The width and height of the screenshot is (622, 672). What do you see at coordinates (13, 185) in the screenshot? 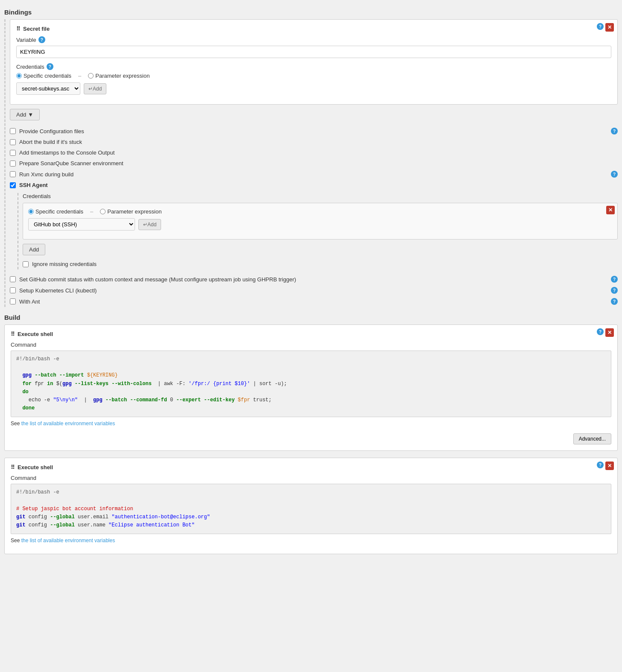
I see `ssh-agent-checkbox` at bounding box center [13, 185].